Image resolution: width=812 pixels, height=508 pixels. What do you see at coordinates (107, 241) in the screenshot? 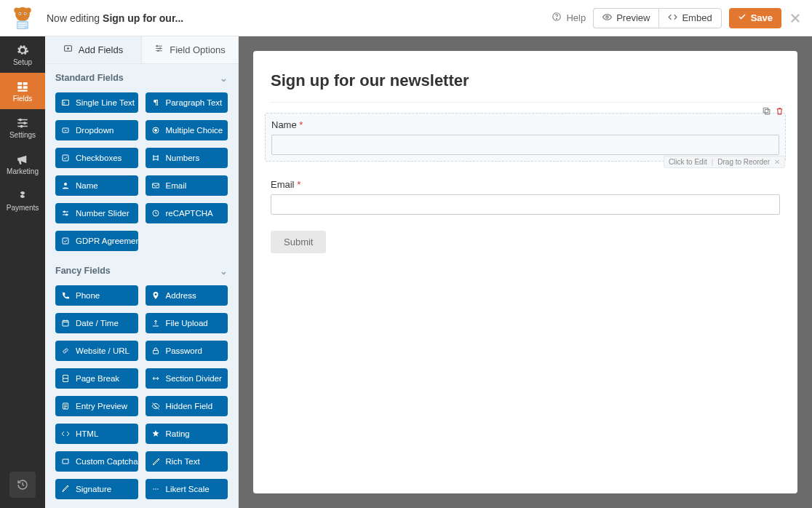
I see `field-type-label: GDPR Agreement` at bounding box center [107, 241].